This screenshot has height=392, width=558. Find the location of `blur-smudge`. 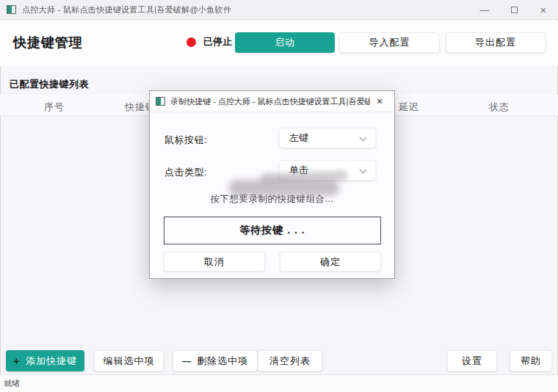

blur-smudge is located at coordinates (284, 188).